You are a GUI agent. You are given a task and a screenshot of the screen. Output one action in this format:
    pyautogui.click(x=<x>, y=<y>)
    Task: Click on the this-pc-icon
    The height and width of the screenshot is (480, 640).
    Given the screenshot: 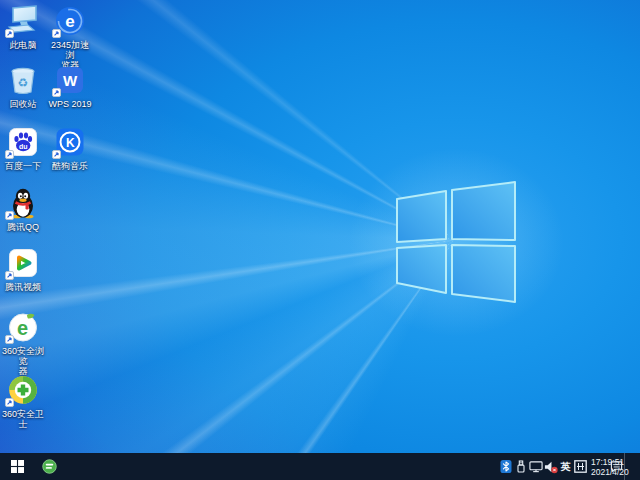 What is the action you would take?
    pyautogui.click(x=23, y=21)
    